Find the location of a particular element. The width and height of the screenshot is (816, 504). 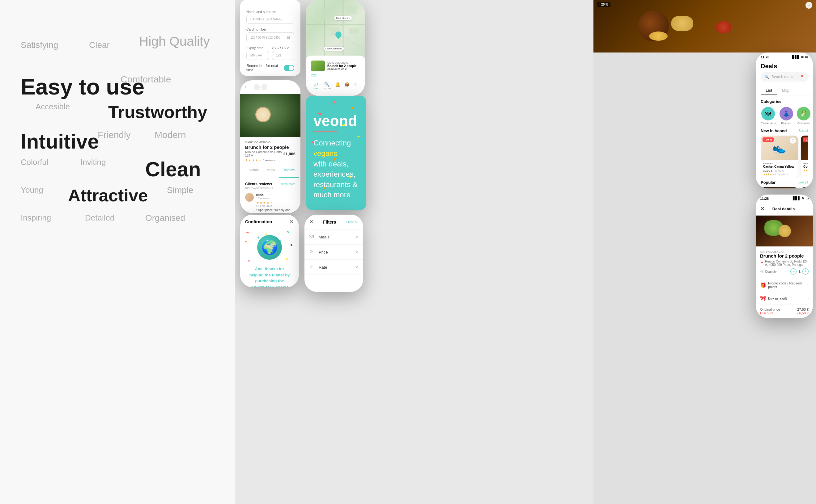

battery: ▭ is located at coordinates (807, 198).